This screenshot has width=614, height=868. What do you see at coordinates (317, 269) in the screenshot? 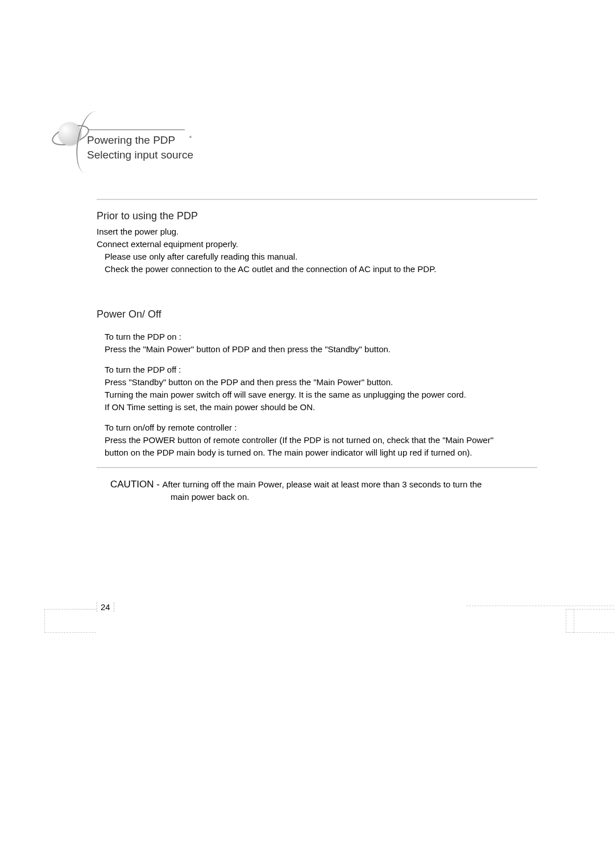
I see `prior-line4: Check the power connection to the AC out…` at bounding box center [317, 269].